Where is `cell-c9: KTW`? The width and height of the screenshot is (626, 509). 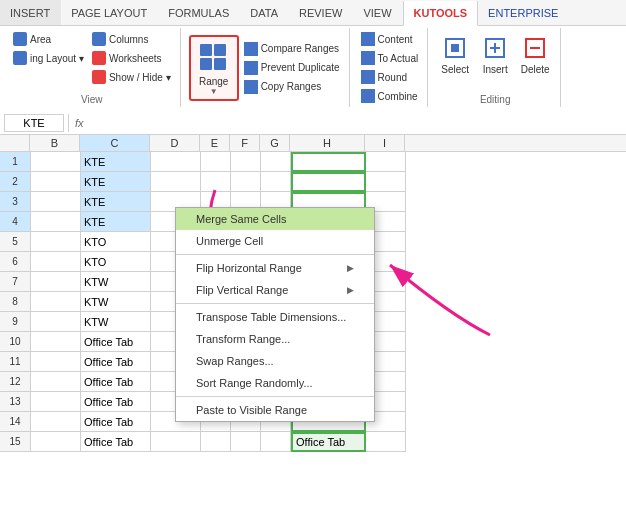 cell-c9: KTW is located at coordinates (116, 322).